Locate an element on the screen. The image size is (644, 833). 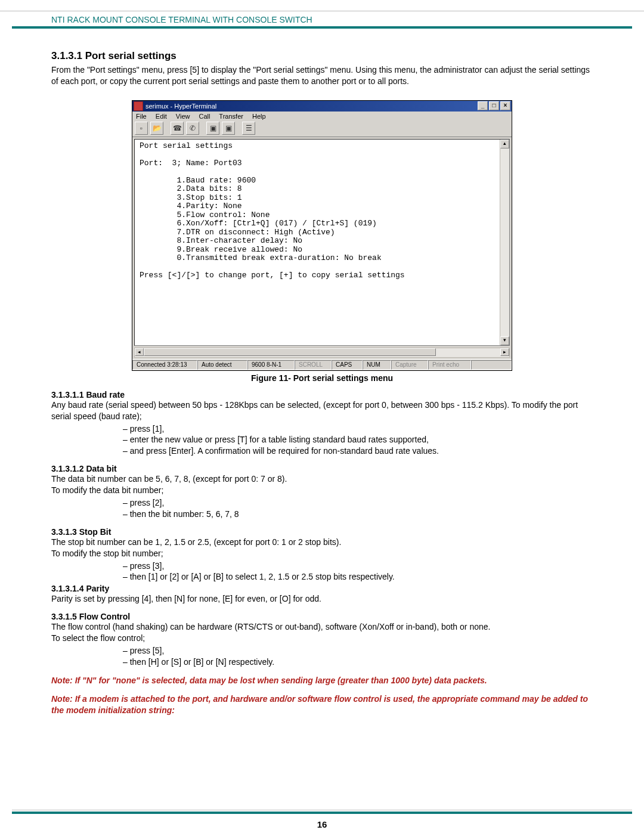
menu-view: View is located at coordinates (183, 116).